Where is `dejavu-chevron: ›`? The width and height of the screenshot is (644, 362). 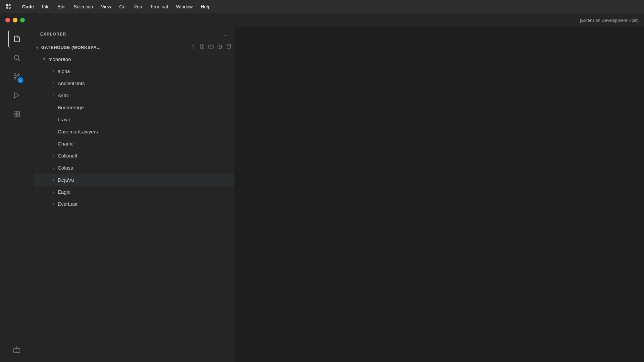 dejavu-chevron: › is located at coordinates (54, 180).